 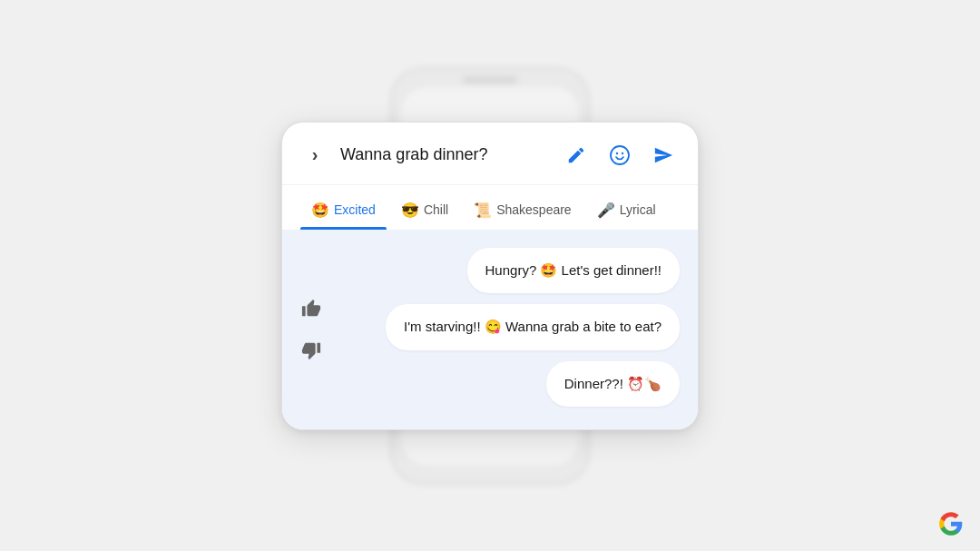 What do you see at coordinates (613, 385) in the screenshot?
I see `message-3: Dinner??! ⏰🍗` at bounding box center [613, 385].